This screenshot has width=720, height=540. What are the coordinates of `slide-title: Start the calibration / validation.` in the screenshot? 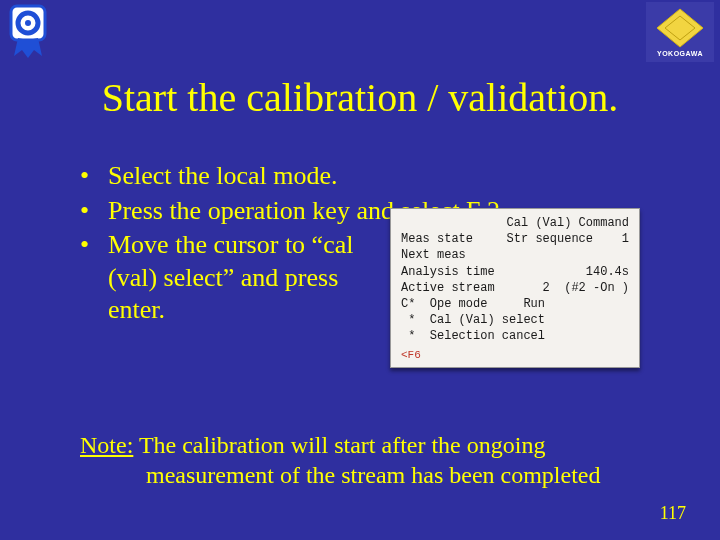 It's located at (360, 98).